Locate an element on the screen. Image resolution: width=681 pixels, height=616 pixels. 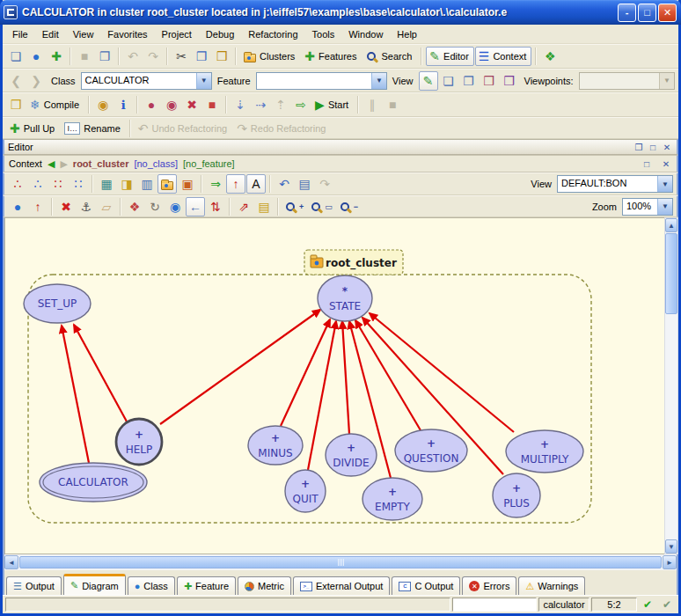
inheritance-link-tool: ∷ is located at coordinates (78, 184).